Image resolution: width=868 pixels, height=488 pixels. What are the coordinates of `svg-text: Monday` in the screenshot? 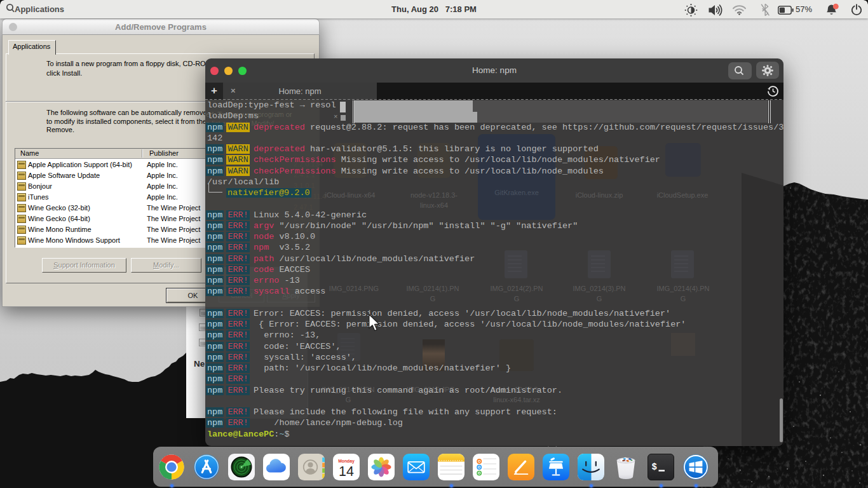 It's located at (346, 461).